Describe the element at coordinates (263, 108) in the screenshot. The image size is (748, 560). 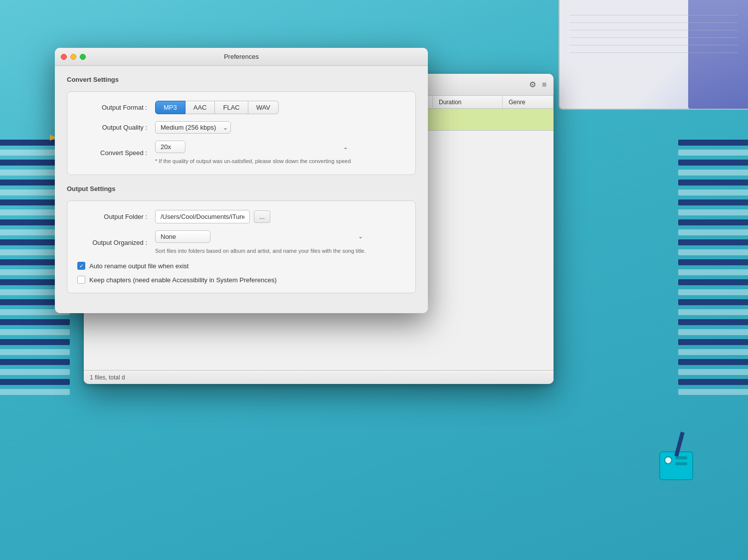
I see `format-btn-wav: WAV` at that location.